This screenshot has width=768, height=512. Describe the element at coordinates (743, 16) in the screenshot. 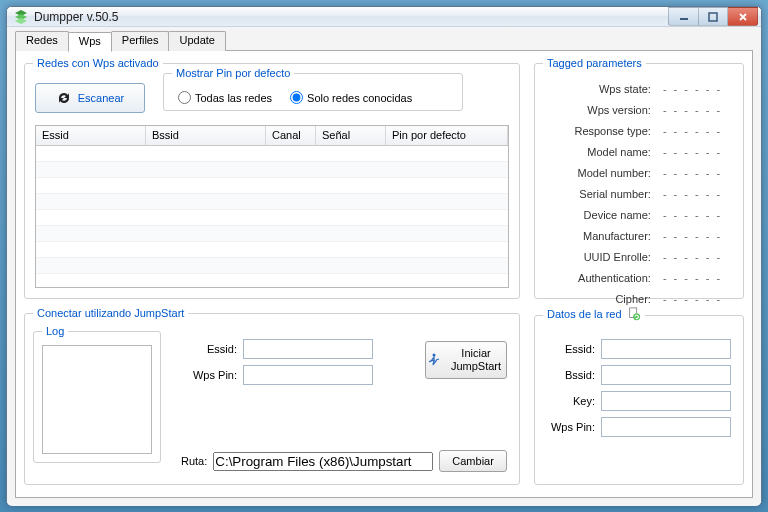

I see `close-button` at that location.